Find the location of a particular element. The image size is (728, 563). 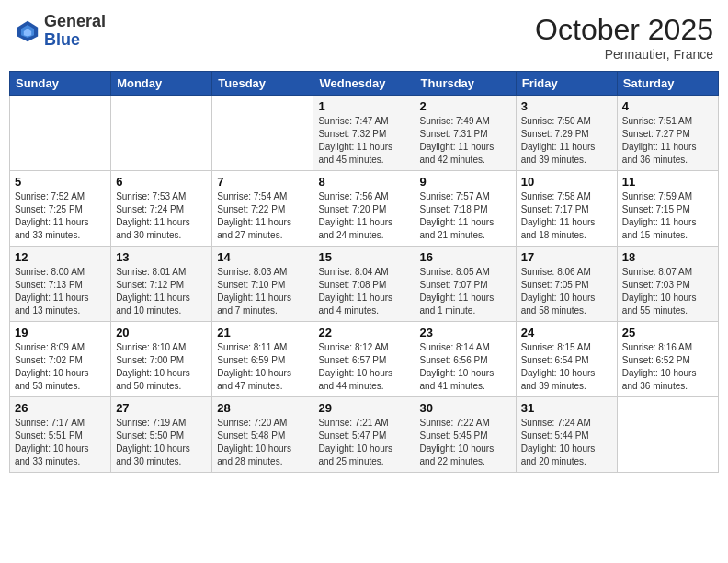

day-cell: 21Sunrise: 8:11 AM Sunset: 6:59 PM Dayli… is located at coordinates (263, 360).